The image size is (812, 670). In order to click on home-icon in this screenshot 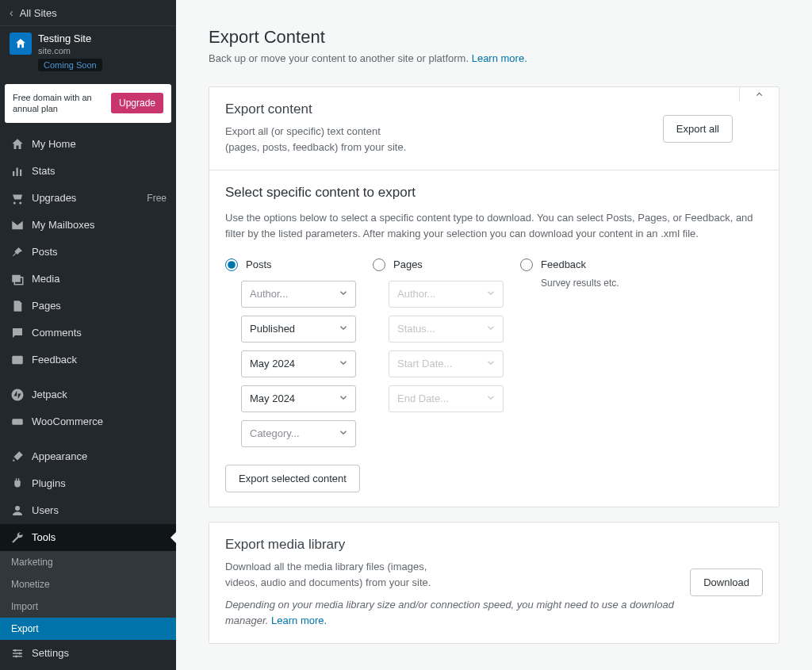, I will do `click(17, 144)`.